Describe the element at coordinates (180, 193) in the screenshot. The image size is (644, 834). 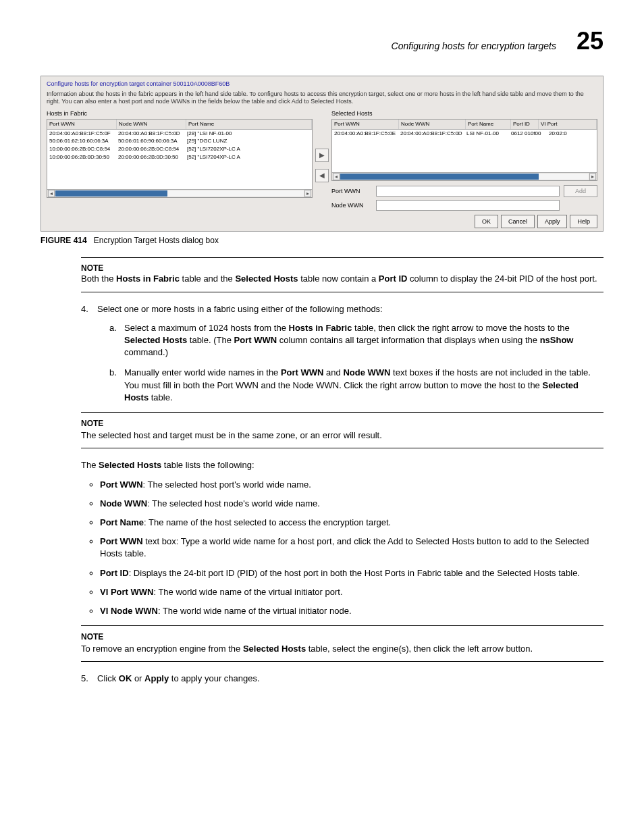
I see `hosts-scrollbar: ◂ ▸` at that location.